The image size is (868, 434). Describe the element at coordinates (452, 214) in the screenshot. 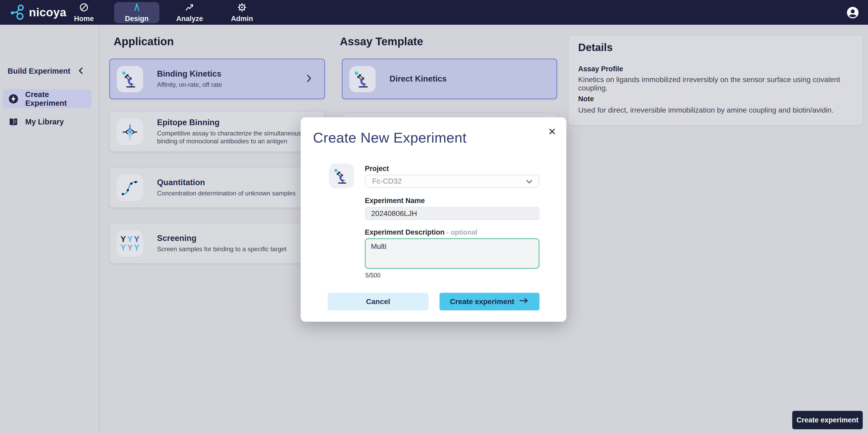

I see `experiment-name-input` at that location.